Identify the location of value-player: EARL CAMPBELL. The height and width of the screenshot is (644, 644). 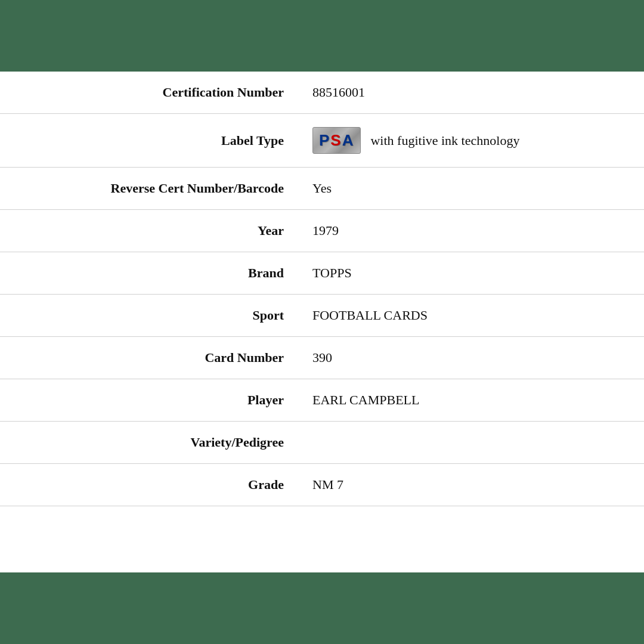
(471, 401).